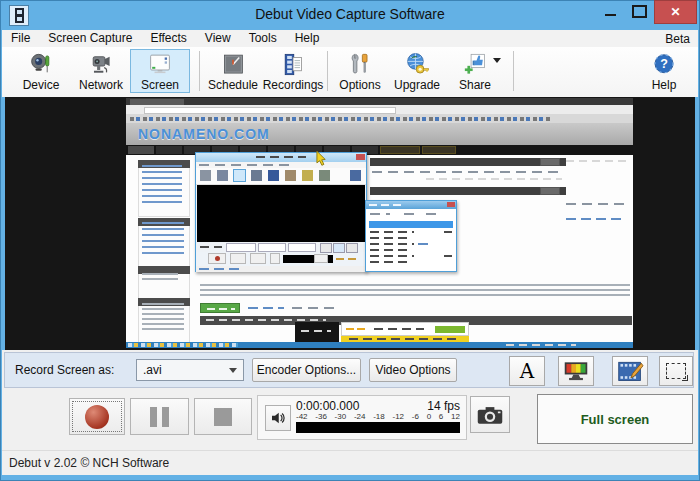  Describe the element at coordinates (527, 371) in the screenshot. I see `text-overlay-button: A` at that location.